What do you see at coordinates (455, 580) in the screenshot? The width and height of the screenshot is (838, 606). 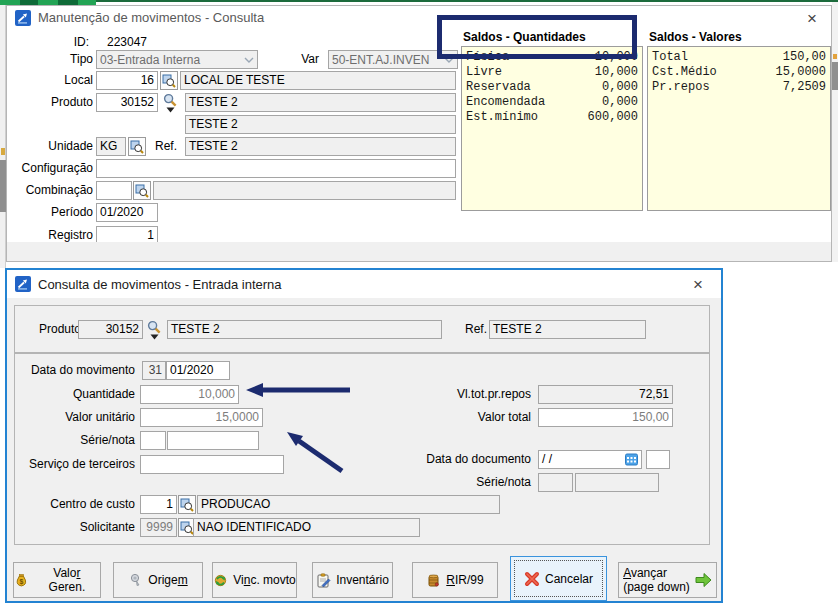 I see `rir99-button: RIR/99` at bounding box center [455, 580].